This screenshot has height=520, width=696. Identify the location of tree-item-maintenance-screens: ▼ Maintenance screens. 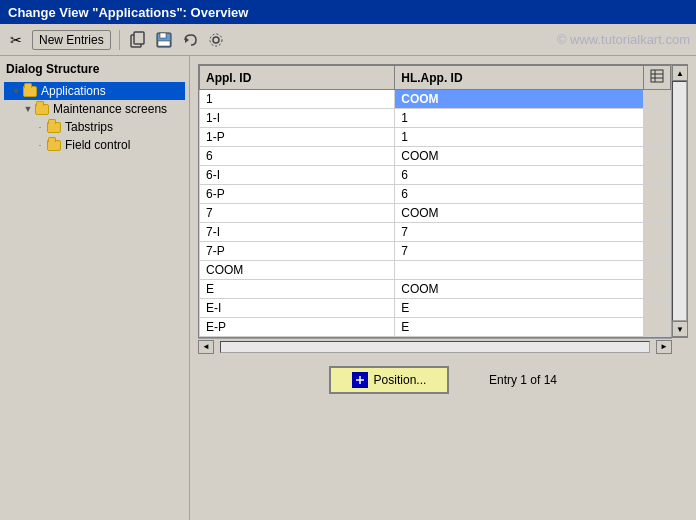
(94, 109).